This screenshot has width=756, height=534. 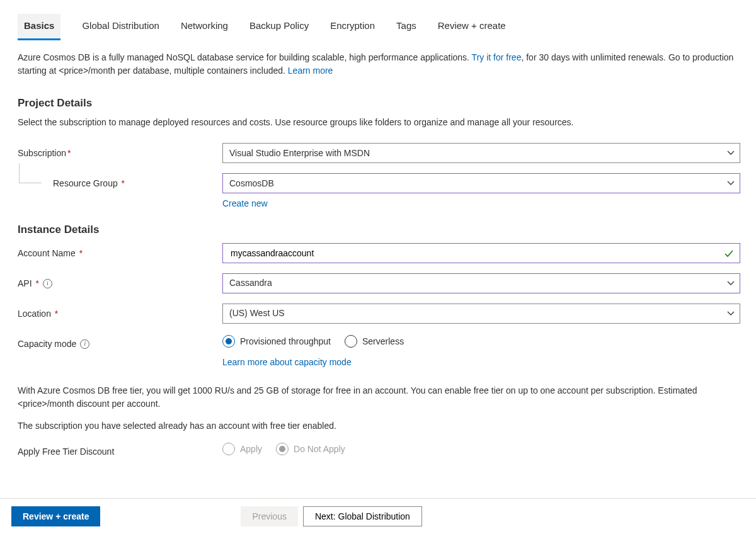 What do you see at coordinates (279, 26) in the screenshot?
I see `tab-backup-policy: Backup Policy` at bounding box center [279, 26].